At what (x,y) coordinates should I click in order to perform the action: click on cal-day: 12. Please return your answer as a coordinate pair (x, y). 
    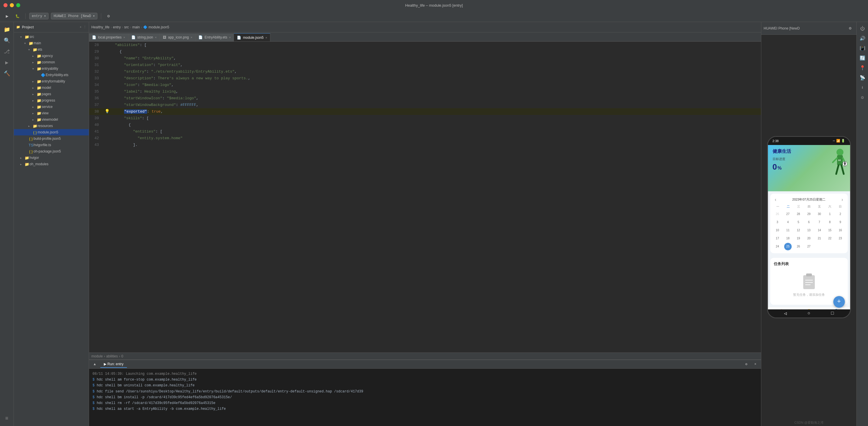
    Looking at the image, I should click on (798, 230).